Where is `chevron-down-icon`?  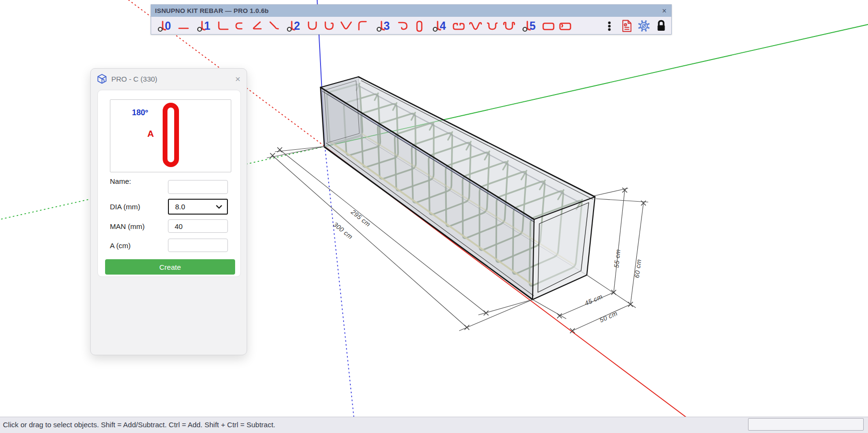 chevron-down-icon is located at coordinates (219, 207).